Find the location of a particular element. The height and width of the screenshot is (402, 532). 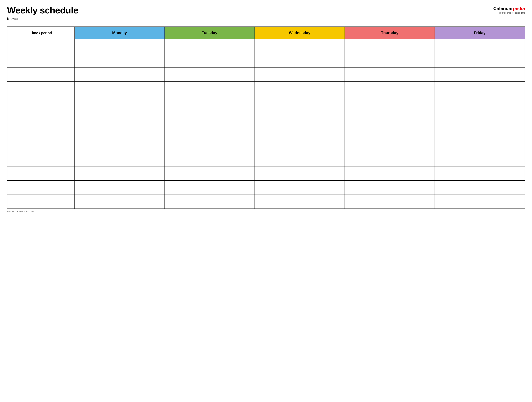

col-header-thursday: Thursday is located at coordinates (390, 33).